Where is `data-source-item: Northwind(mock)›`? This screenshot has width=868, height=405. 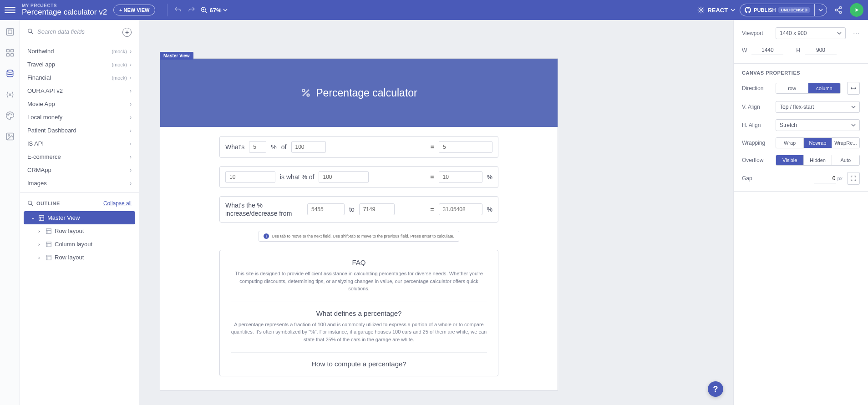 data-source-item: Northwind(mock)› is located at coordinates (79, 51).